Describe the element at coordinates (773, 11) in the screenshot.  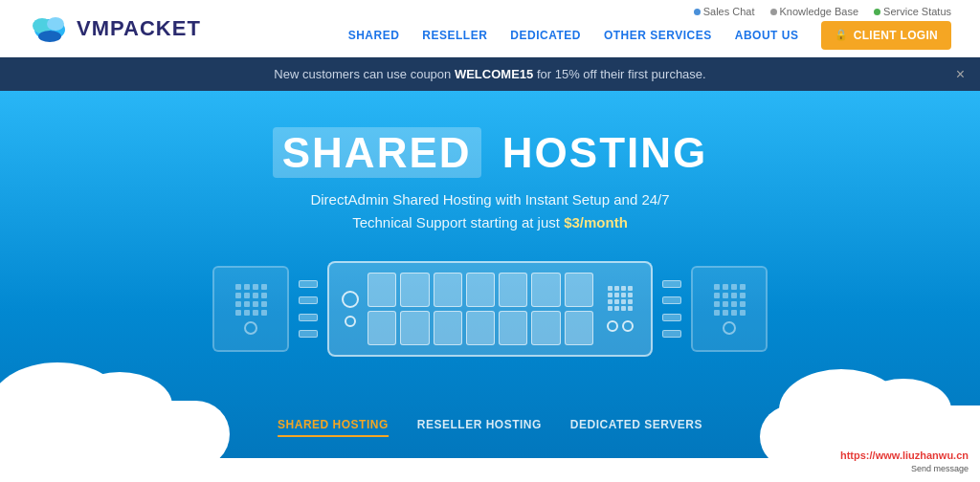
I see `knowledge-base-dot` at that location.